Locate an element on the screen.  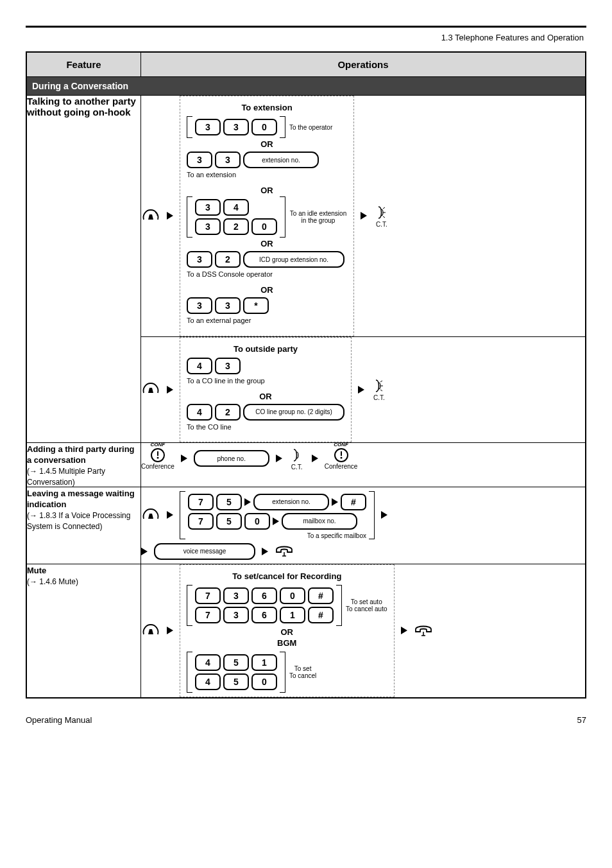
feature-mute: Mute (→ 1.4.6 Mute) is located at coordinates (83, 630).